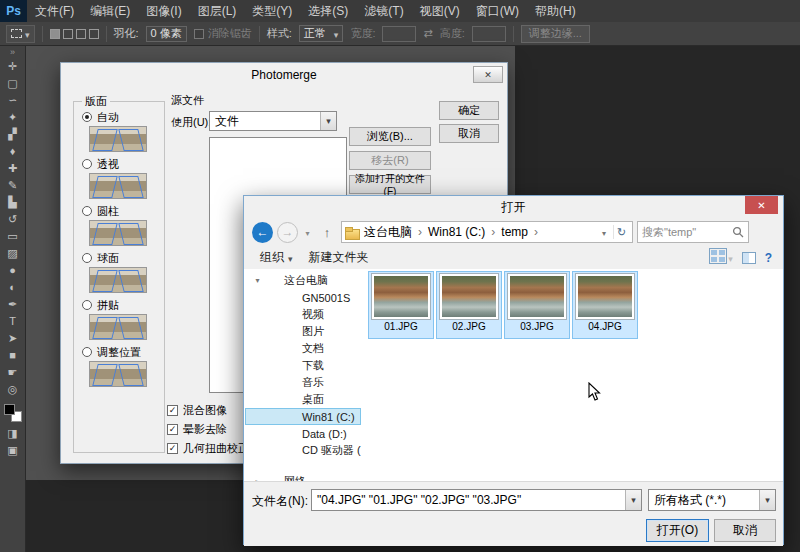  Describe the element at coordinates (384, 11) in the screenshot. I see `menu-item: 滤镜(T)` at that location.